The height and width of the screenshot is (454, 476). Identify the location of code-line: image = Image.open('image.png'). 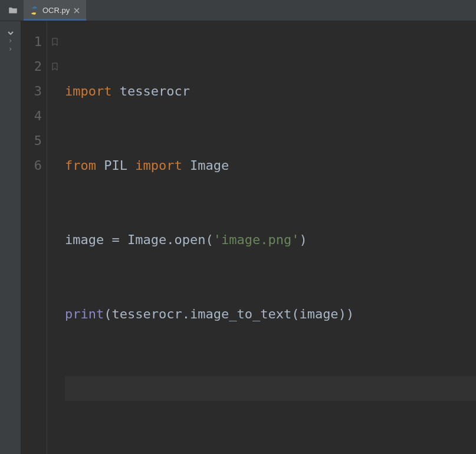
(270, 240).